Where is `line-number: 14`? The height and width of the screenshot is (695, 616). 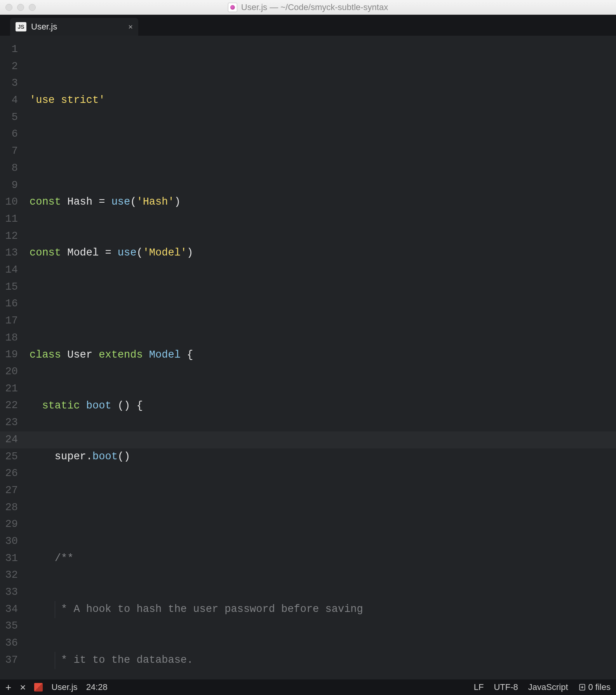 line-number: 14 is located at coordinates (9, 270).